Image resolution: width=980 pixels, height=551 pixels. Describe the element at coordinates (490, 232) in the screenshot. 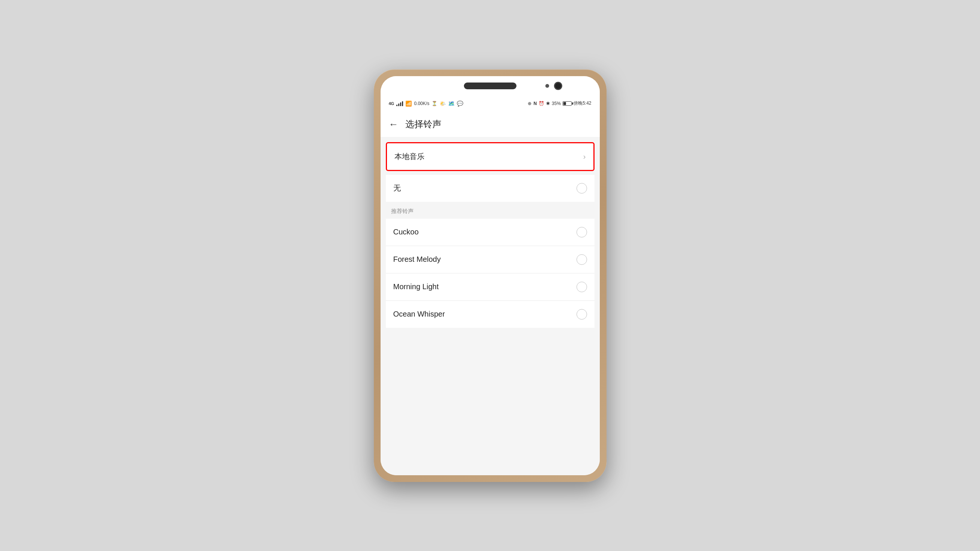

I see `ringtone-item-cuckoo: Cuckoo` at that location.